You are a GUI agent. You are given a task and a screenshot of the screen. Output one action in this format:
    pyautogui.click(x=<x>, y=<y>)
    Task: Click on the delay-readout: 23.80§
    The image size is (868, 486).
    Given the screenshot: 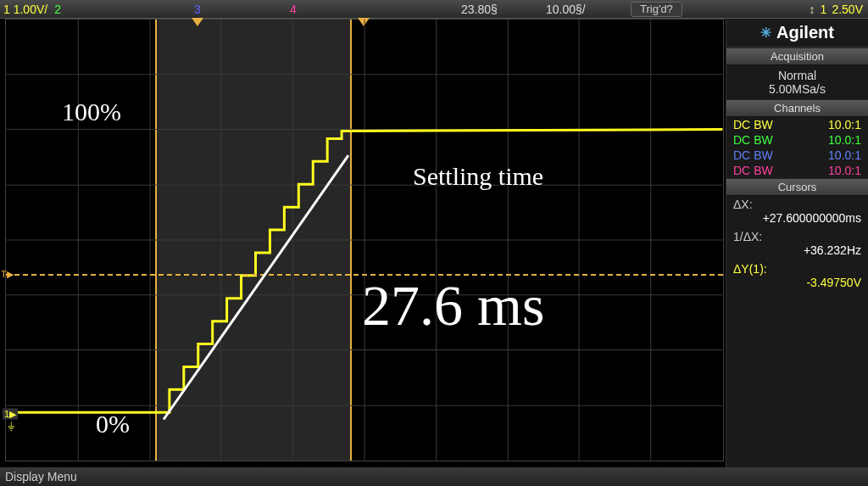 What is the action you would take?
    pyautogui.click(x=480, y=9)
    